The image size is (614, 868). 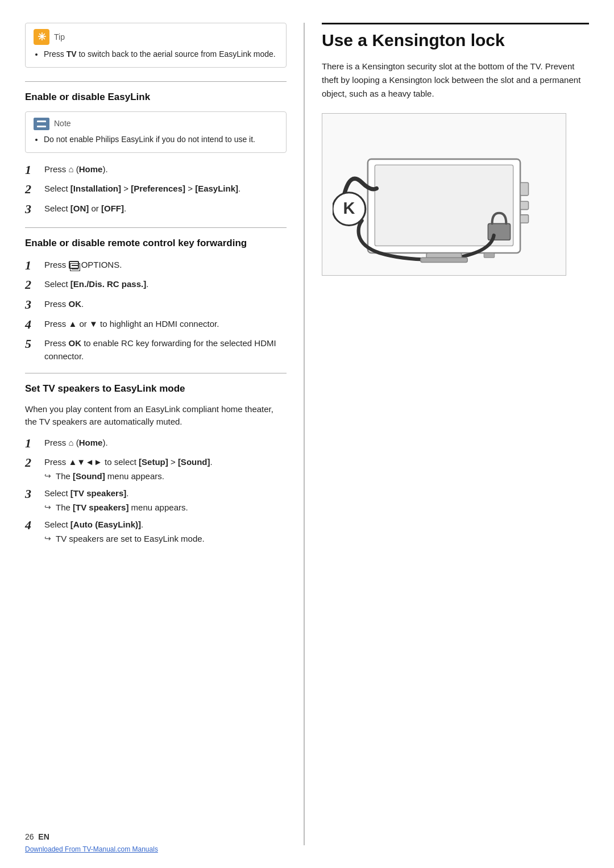 I want to click on step-num-rc-1: 1, so click(x=35, y=266).